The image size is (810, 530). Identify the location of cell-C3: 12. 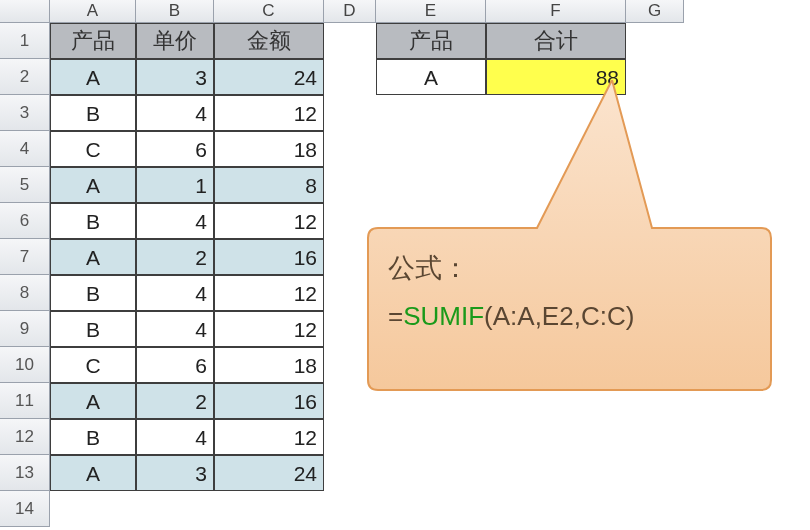
(269, 113).